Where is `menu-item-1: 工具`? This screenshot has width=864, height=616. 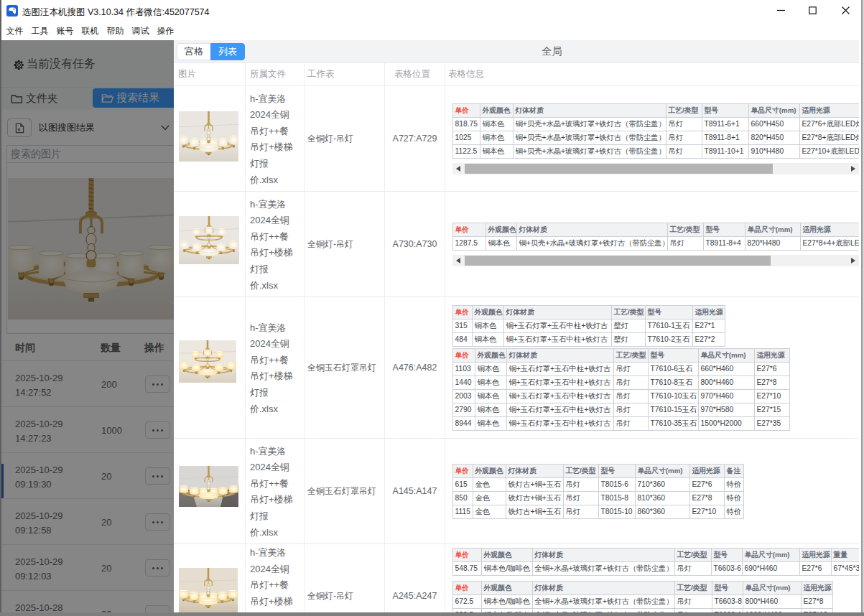
menu-item-1: 工具 is located at coordinates (40, 31).